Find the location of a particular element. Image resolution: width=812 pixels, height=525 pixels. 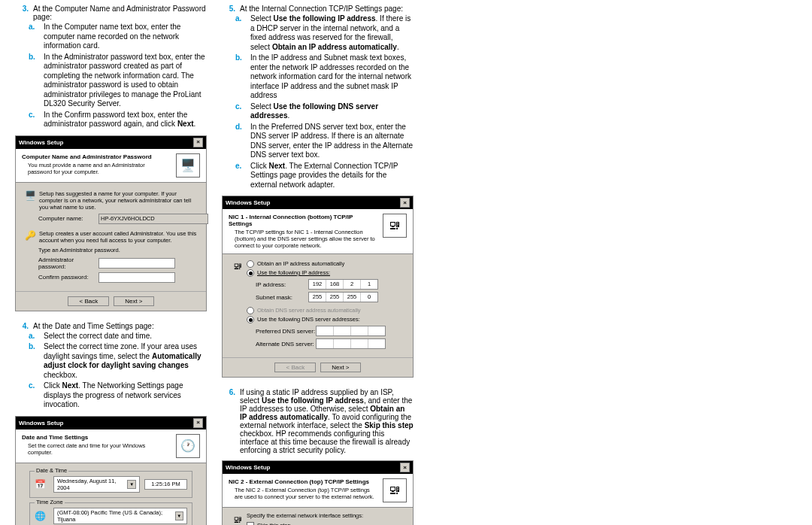

group-title: Time Zone is located at coordinates (50, 502).